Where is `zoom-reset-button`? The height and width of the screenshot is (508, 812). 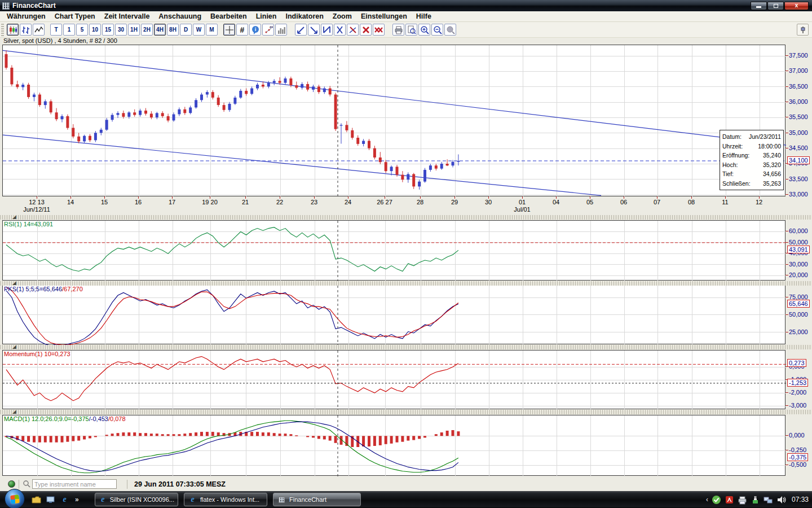 zoom-reset-button is located at coordinates (450, 29).